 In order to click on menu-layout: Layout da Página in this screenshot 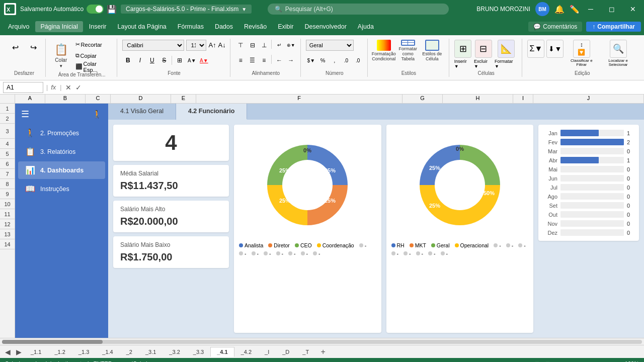, I will do `click(142, 27)`.